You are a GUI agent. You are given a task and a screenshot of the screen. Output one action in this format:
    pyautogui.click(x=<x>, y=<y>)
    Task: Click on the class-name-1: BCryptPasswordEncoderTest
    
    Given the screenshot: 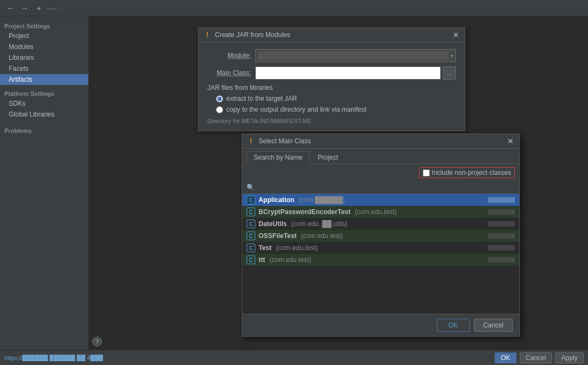 What is the action you would take?
    pyautogui.click(x=304, y=212)
    